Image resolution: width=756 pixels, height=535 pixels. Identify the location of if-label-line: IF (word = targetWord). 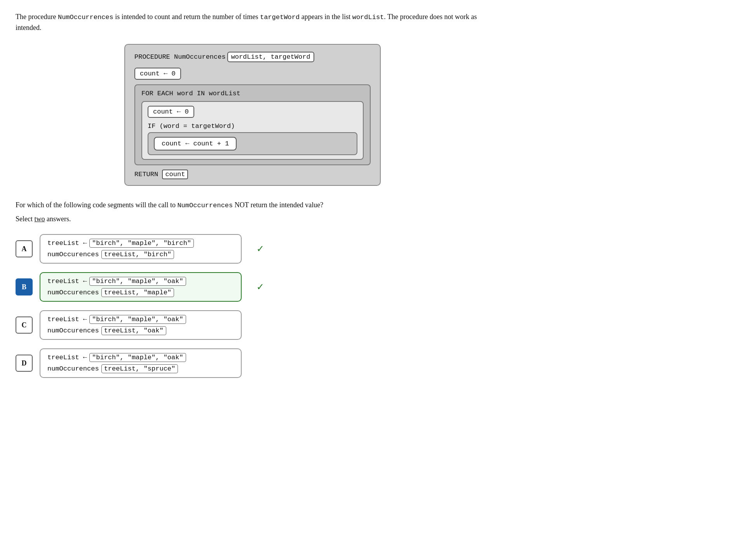
(253, 126).